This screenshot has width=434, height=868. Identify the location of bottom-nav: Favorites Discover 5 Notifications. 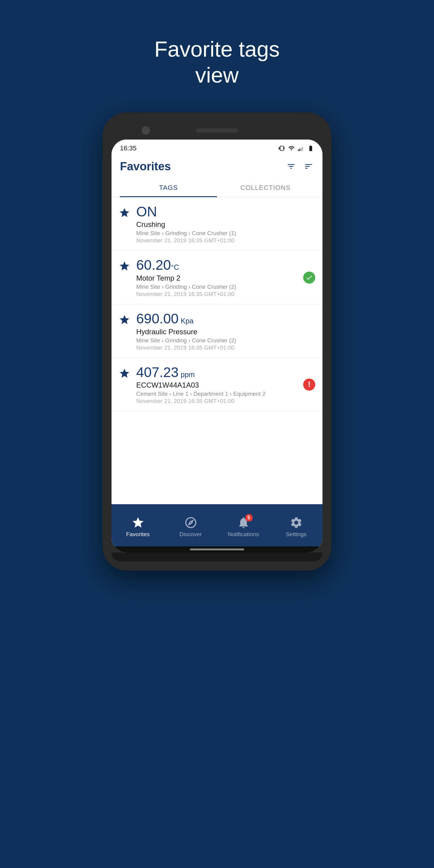
(217, 525).